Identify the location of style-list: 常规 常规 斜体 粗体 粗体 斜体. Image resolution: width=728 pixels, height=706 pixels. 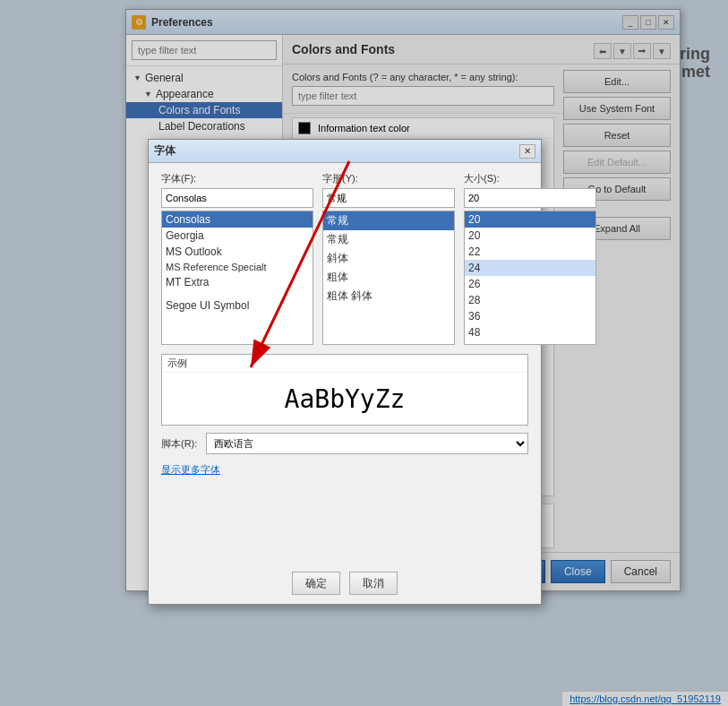
(389, 278).